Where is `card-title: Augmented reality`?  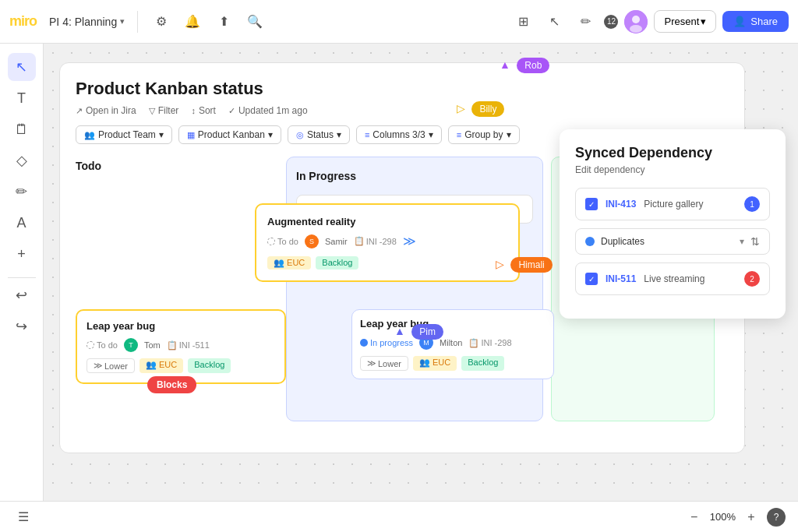 card-title: Augmented reality is located at coordinates (387, 221).